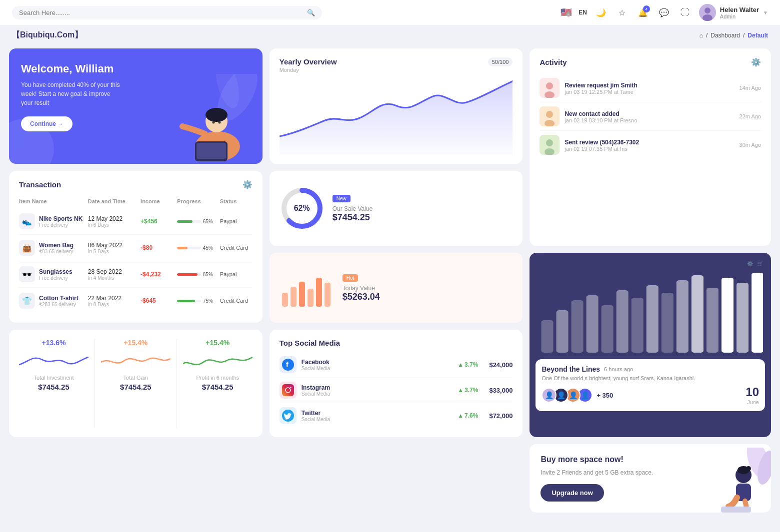 The image size is (780, 532). I want to click on fullscreen-icon: ⛶, so click(685, 12).